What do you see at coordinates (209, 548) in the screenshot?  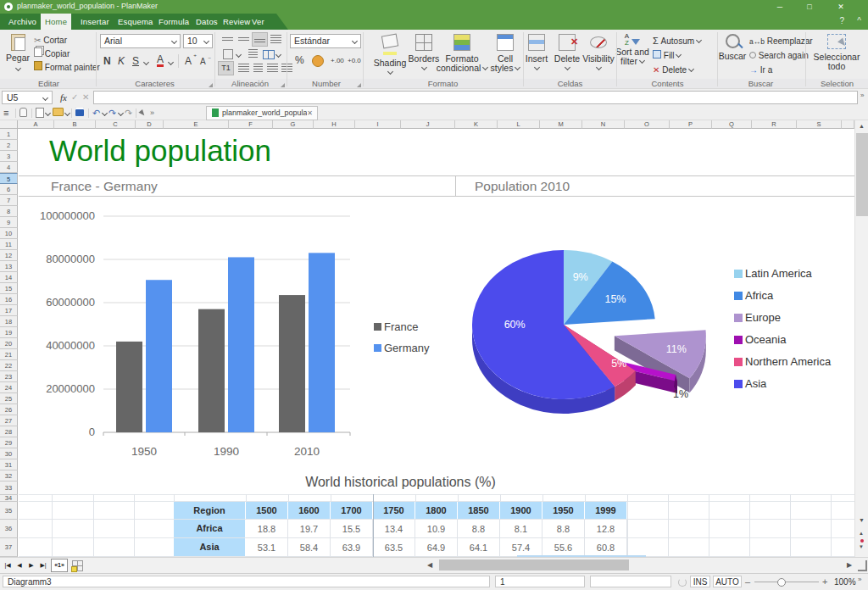 I see `table-region-cell: Asia` at bounding box center [209, 548].